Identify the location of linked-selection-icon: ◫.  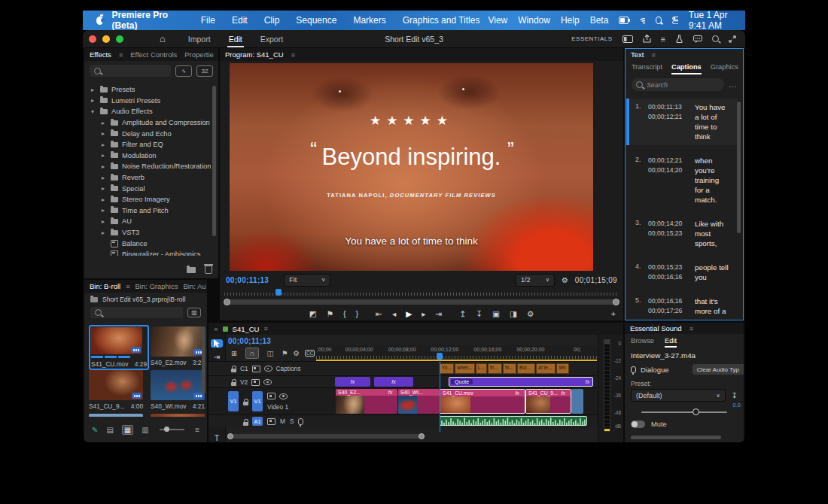
(270, 354).